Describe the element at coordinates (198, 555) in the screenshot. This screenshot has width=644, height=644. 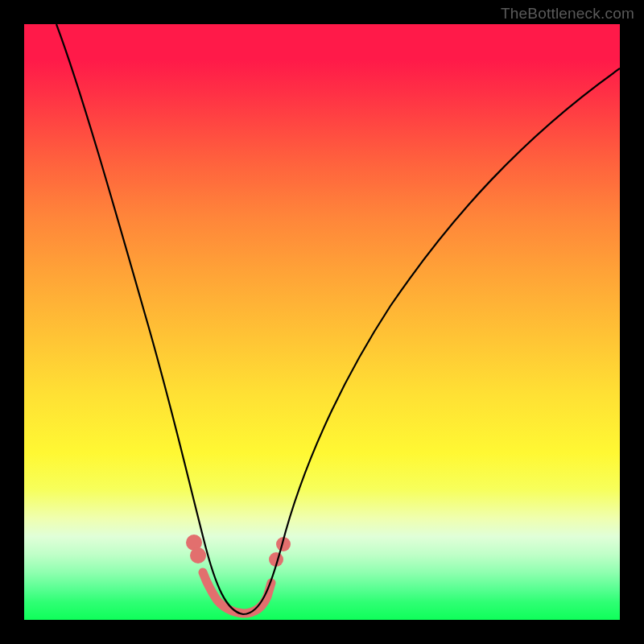
I see `marker-dot` at that location.